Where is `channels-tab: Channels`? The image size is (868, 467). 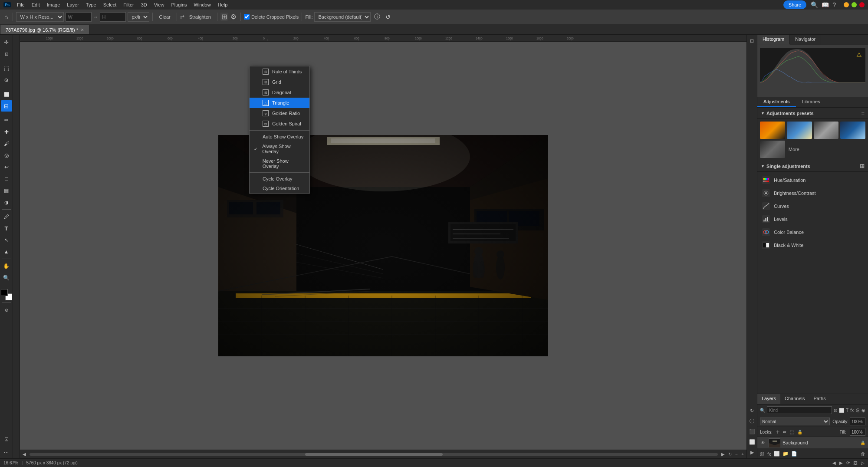
channels-tab: Channels is located at coordinates (795, 399).